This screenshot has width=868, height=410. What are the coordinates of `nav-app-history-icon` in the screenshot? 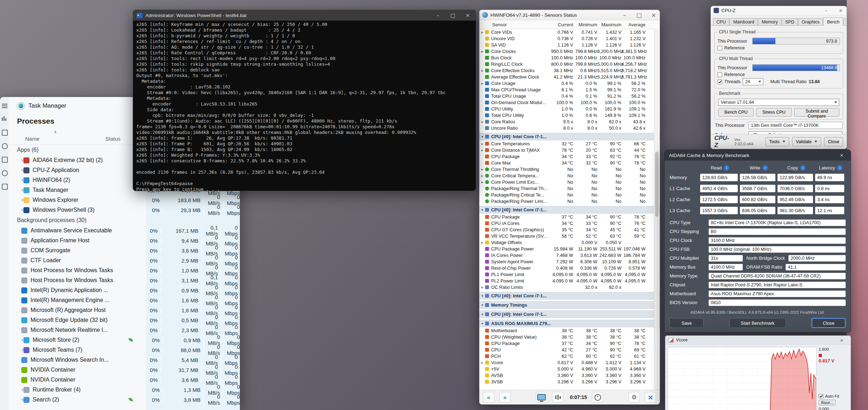 It's located at (5, 146).